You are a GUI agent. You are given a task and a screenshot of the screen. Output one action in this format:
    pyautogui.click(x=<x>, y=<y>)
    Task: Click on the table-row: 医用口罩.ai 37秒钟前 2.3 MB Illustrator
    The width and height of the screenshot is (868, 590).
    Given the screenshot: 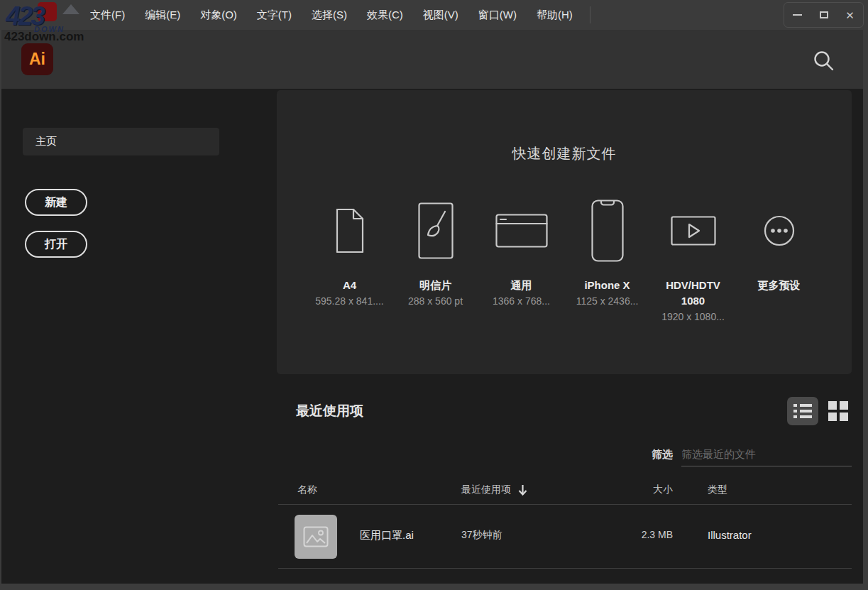 What is the action you would take?
    pyautogui.click(x=565, y=537)
    